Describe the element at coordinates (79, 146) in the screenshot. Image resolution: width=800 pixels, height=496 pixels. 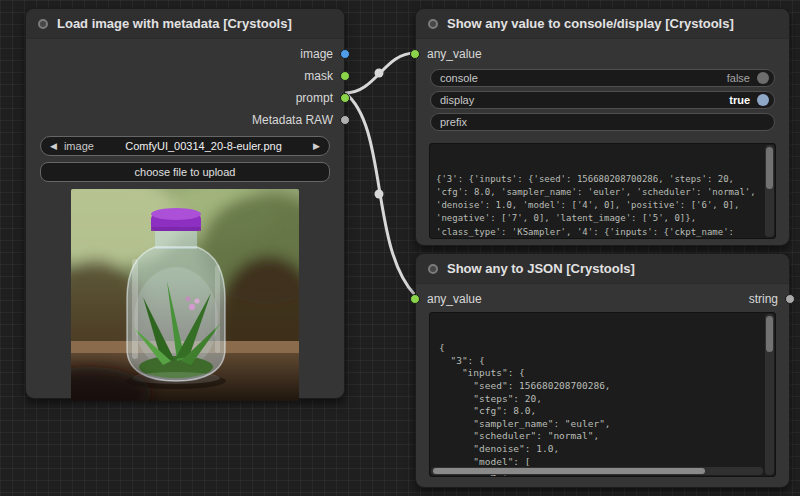
I see `combo-label: image` at that location.